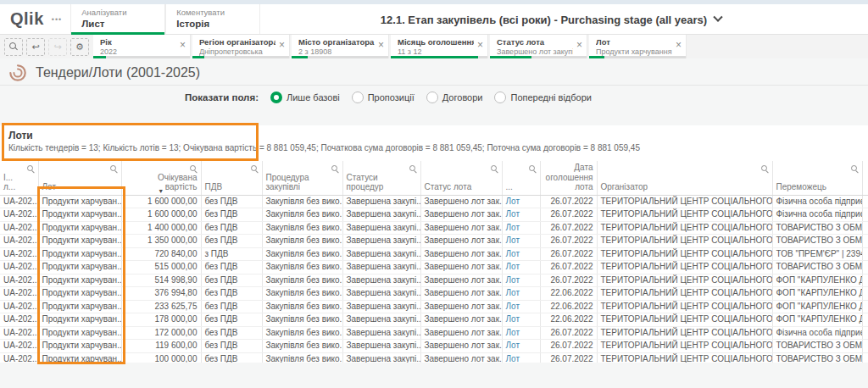 Image resolution: width=868 pixels, height=388 pixels. Describe the element at coordinates (80, 178) in the screenshot. I see `column-header-lot: Лот` at that location.